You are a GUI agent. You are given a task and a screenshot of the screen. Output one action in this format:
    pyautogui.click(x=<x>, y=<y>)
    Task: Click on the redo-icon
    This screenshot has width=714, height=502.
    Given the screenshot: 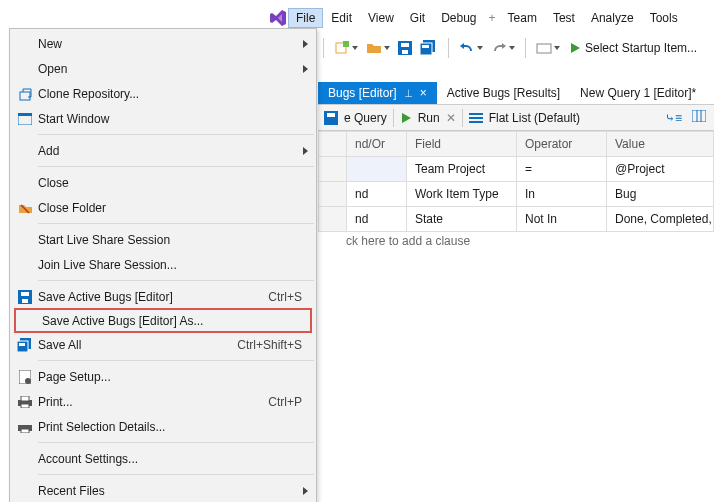 What is the action you would take?
    pyautogui.click(x=503, y=48)
    